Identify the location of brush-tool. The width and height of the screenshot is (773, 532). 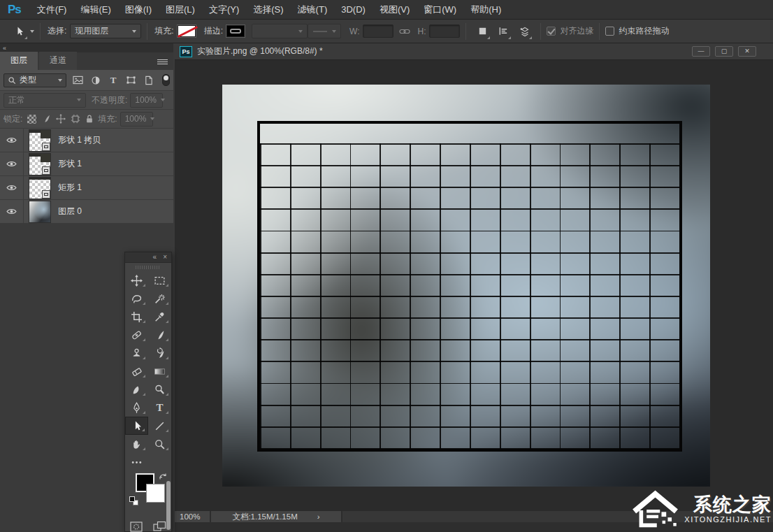
(159, 335).